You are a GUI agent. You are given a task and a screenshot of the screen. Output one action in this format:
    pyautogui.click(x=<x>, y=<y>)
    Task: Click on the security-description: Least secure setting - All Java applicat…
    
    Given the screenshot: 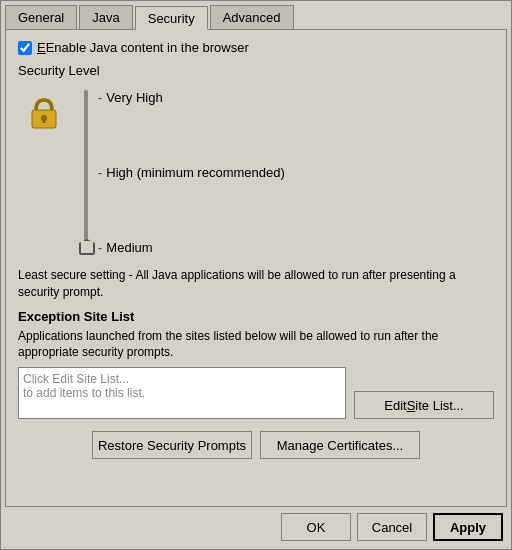 What is the action you would take?
    pyautogui.click(x=256, y=284)
    